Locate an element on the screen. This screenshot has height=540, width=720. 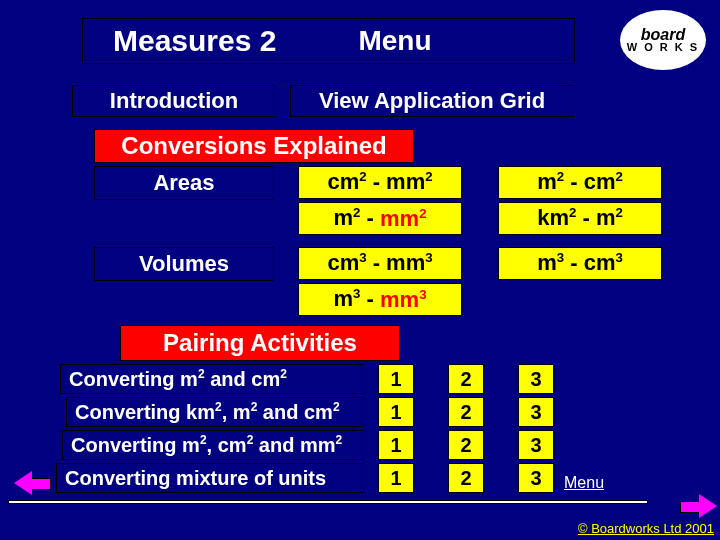
pair-4-3-button: 3 is located at coordinates (536, 478).